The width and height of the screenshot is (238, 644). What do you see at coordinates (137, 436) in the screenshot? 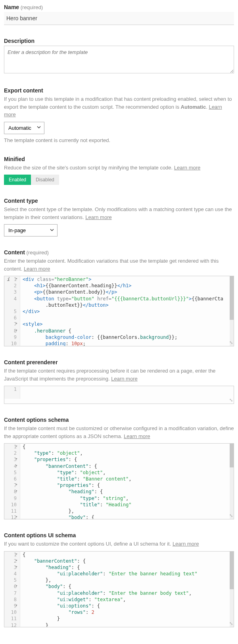
I see `options-schema-learn-more-link: Learn more` at bounding box center [137, 436].